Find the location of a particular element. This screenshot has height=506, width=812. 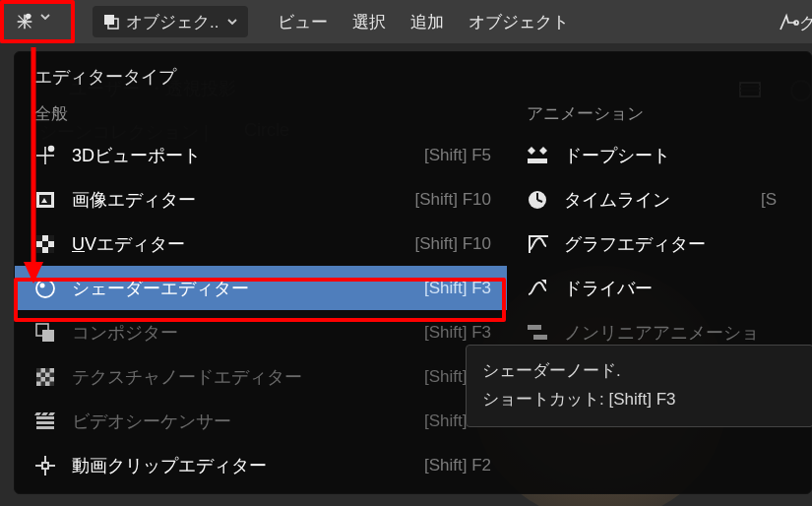

mode-dropdown: オブジェク.. is located at coordinates (170, 22).